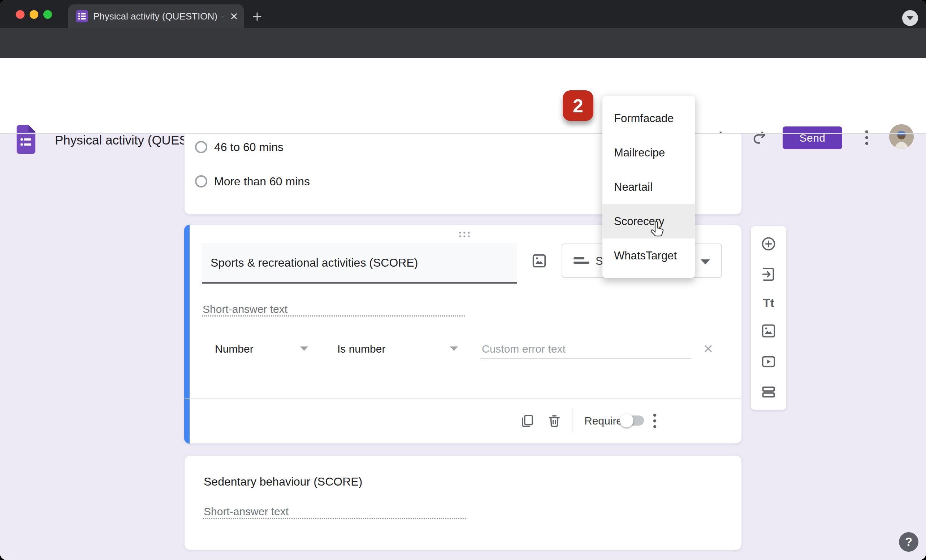 This screenshot has height=560, width=926. Describe the element at coordinates (249, 147) in the screenshot. I see `option-label-1: 46 to 60 mins` at that location.